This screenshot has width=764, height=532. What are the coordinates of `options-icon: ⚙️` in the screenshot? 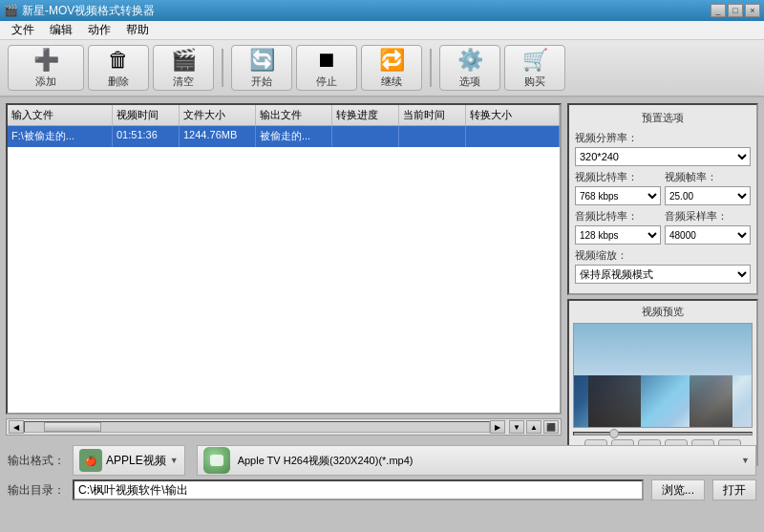 It's located at (470, 60).